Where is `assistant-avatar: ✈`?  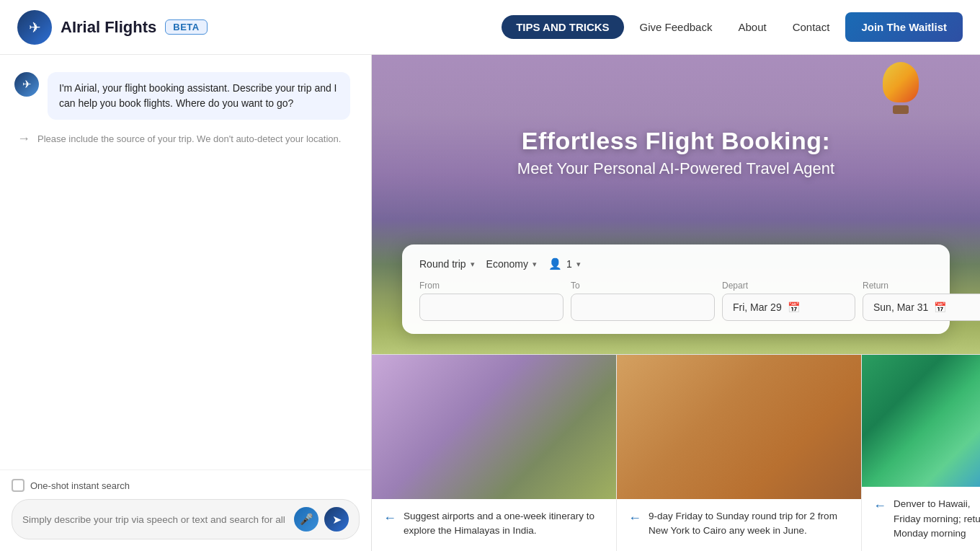
assistant-avatar: ✈ is located at coordinates (27, 84).